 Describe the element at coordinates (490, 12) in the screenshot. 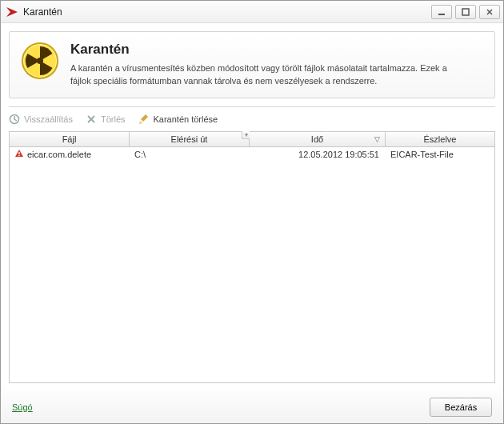

I see `close-button` at that location.